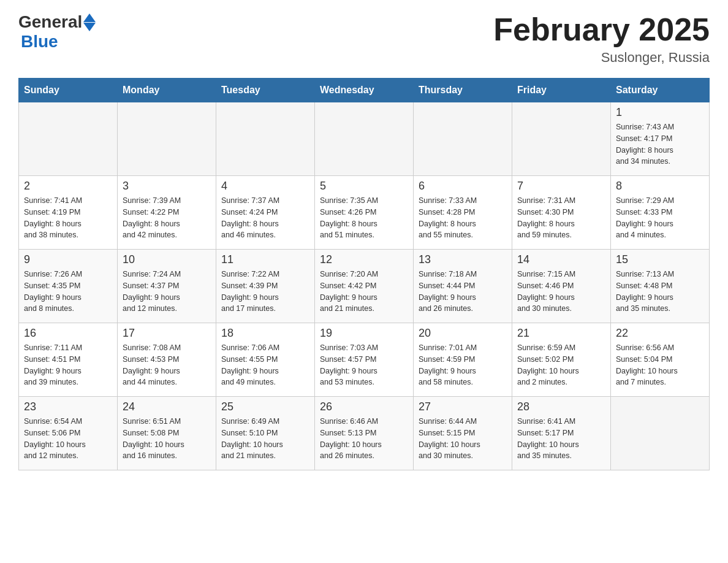  Describe the element at coordinates (561, 218) in the screenshot. I see `day-info: Sunrise: 7:31 AM Sunset: 4:30 PM Dayligh…` at that location.